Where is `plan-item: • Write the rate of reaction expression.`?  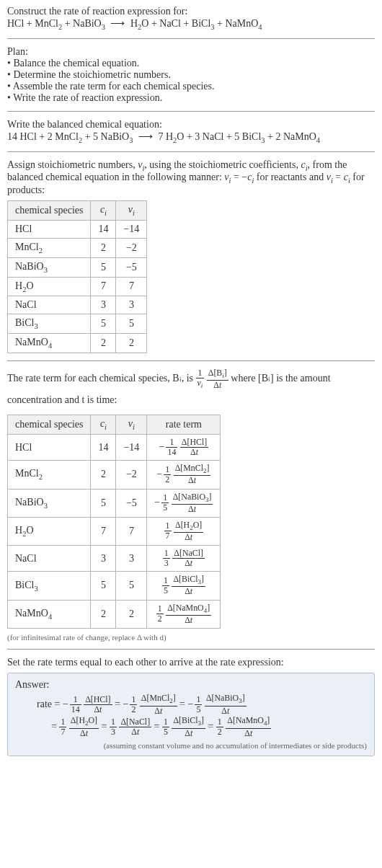 plan-item: • Write the rate of reaction expression. is located at coordinates (191, 98).